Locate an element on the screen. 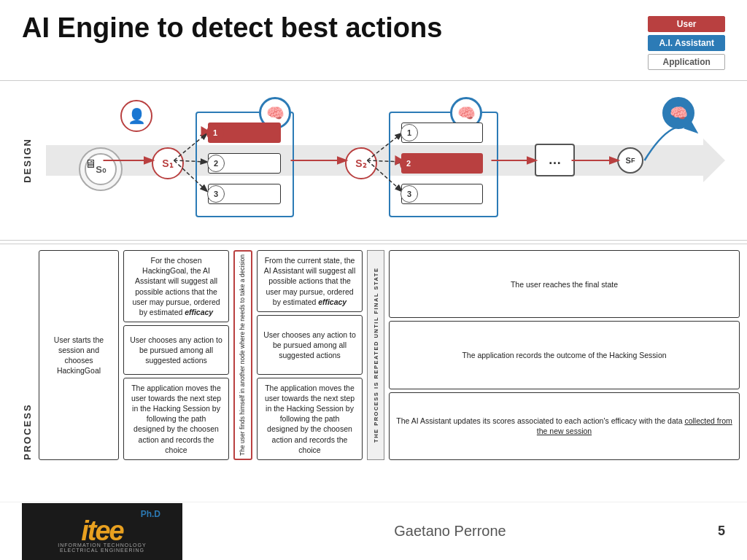 Image resolution: width=747 pixels, height=560 pixels. design-label: DESIGN is located at coordinates (28, 160).